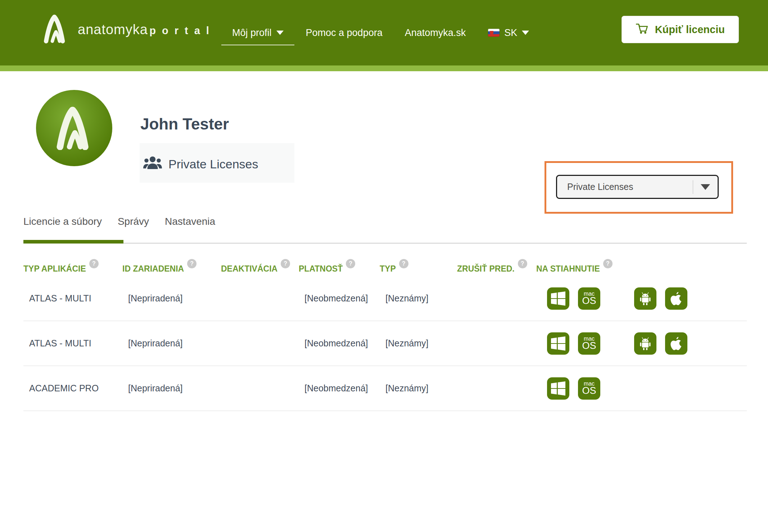 This screenshot has height=532, width=768. What do you see at coordinates (385, 243) in the screenshot?
I see `tab-underline-track` at bounding box center [385, 243].